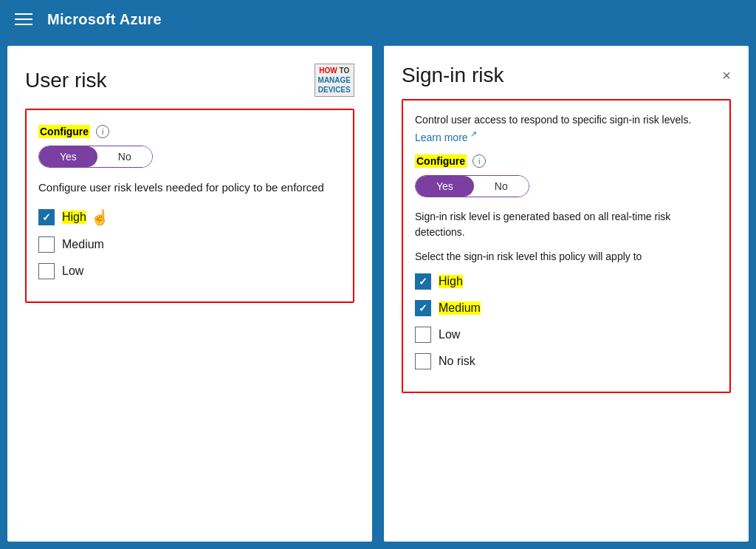  I want to click on signin-risk-header: Sign-in risk ×, so click(566, 75).